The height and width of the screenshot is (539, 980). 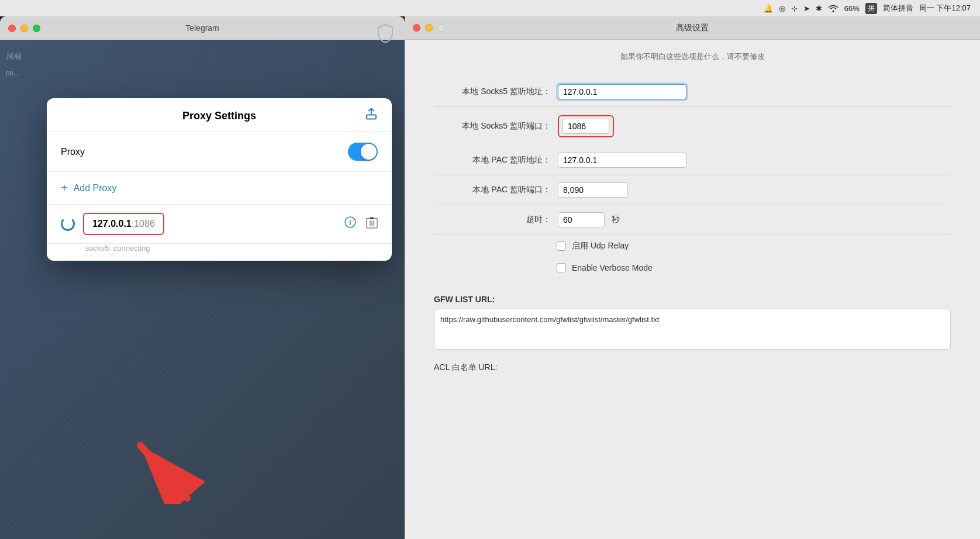 What do you see at coordinates (692, 297) in the screenshot?
I see `gfw-list-label: GFW LIST URL:` at bounding box center [692, 297].